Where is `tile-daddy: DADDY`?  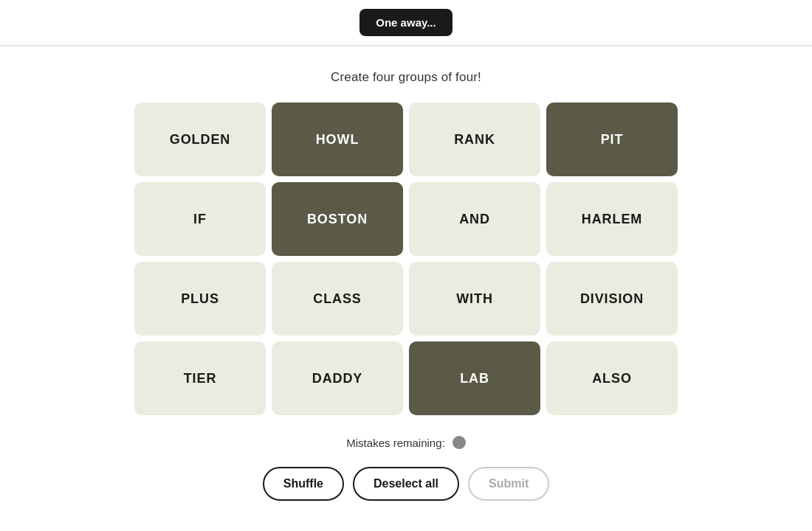
tile-daddy: DADDY is located at coordinates (337, 378).